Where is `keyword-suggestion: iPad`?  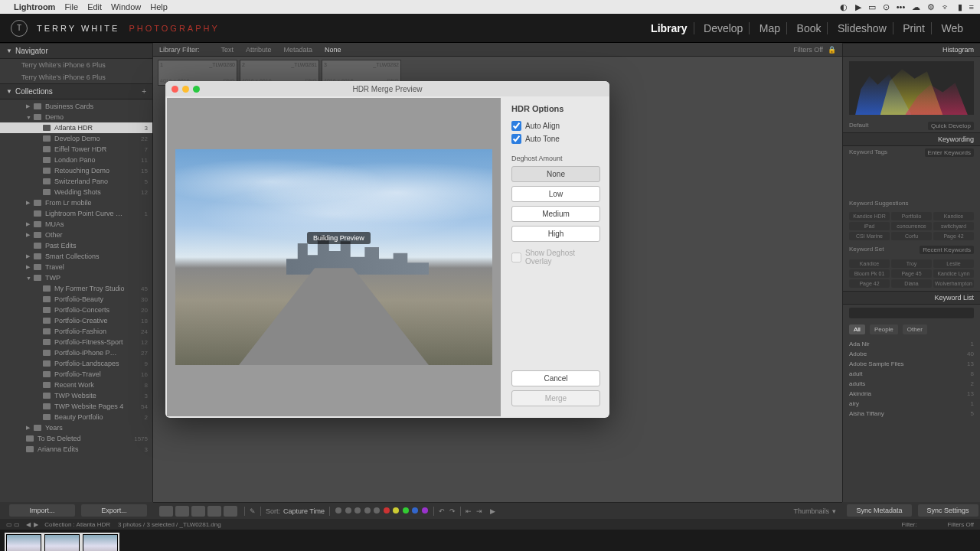
keyword-suggestion: iPad is located at coordinates (870, 227).